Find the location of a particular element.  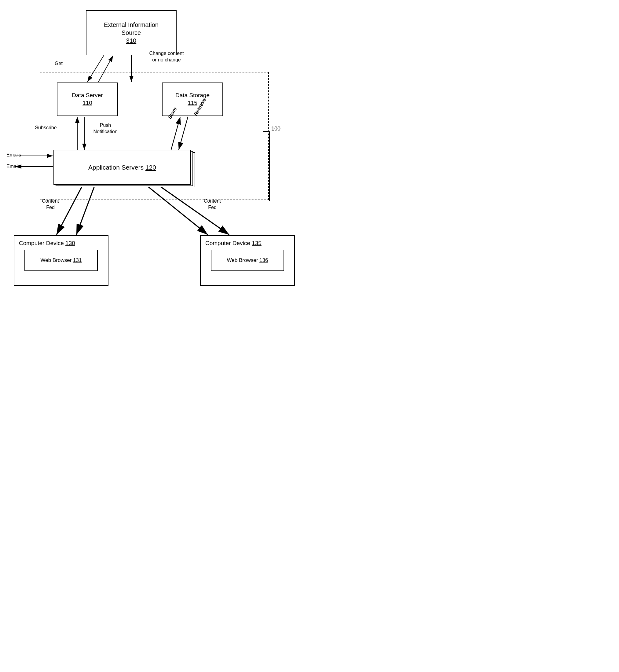

external-info-number: 310 is located at coordinates (131, 41).